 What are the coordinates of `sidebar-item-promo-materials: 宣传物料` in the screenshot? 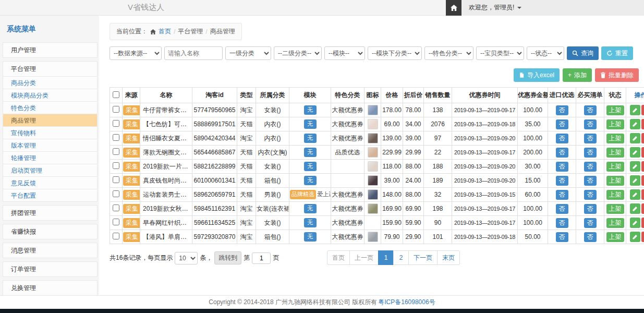 It's located at (50, 133).